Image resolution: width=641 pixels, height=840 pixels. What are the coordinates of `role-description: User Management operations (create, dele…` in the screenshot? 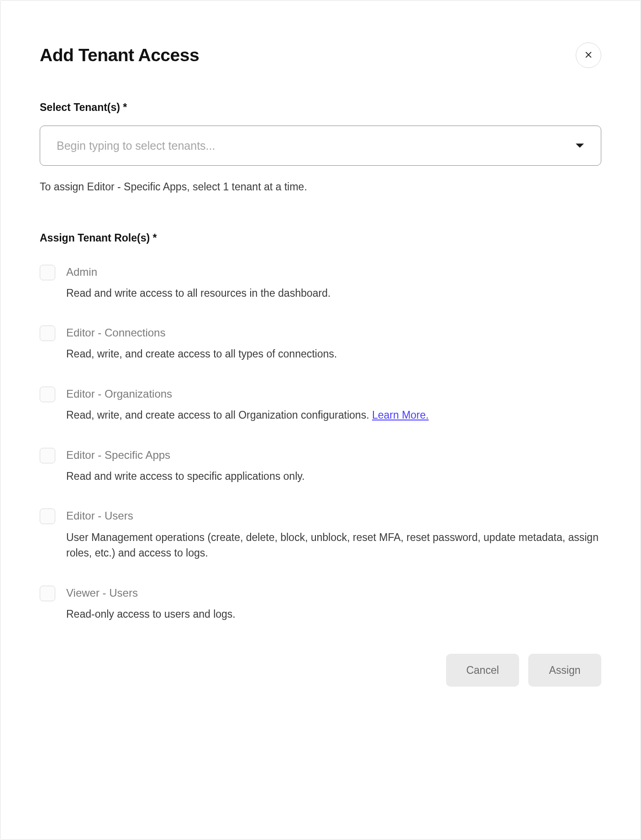 It's located at (334, 545).